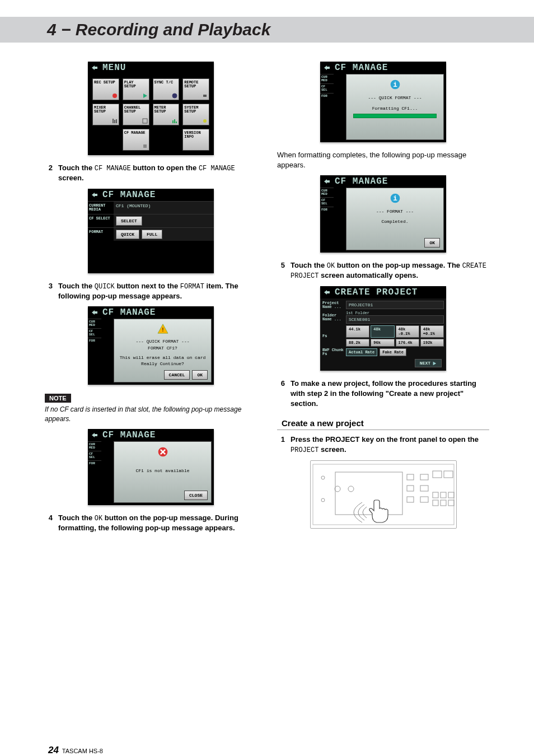 The height and width of the screenshot is (756, 534). What do you see at coordinates (383, 328) in the screenshot?
I see `screenshot-create-project: CREATE PROJECT Project Name ...PROJECT01…` at bounding box center [383, 328].